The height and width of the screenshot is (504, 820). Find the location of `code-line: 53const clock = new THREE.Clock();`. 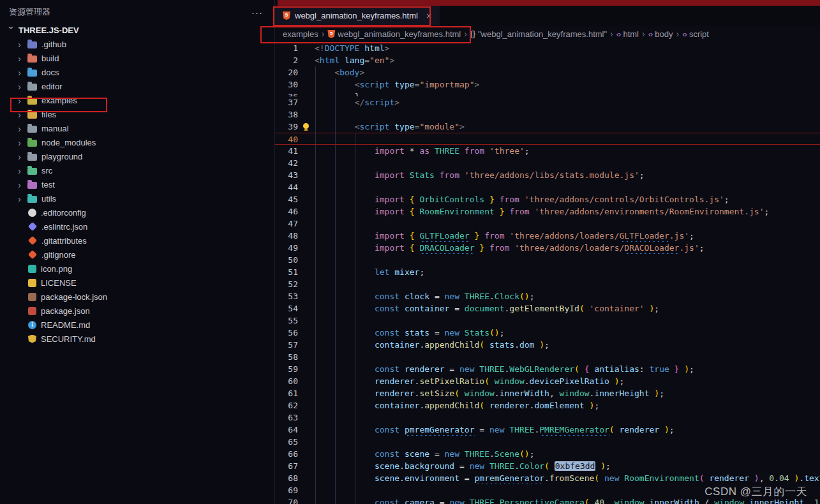

code-line: 53const clock = new THREE.Clock(); is located at coordinates (548, 296).